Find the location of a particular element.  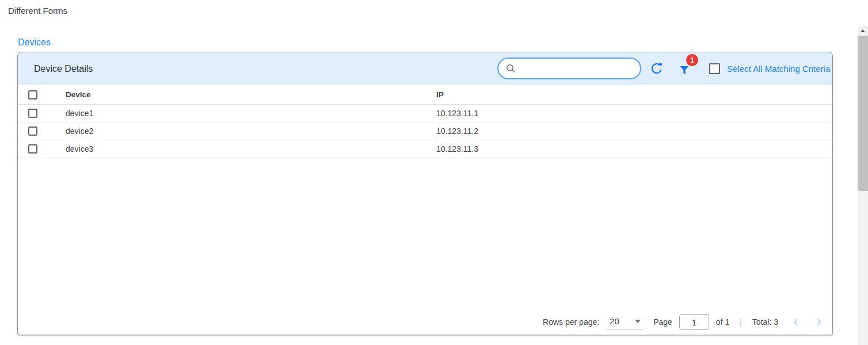

page-title: Different Forms is located at coordinates (38, 10).